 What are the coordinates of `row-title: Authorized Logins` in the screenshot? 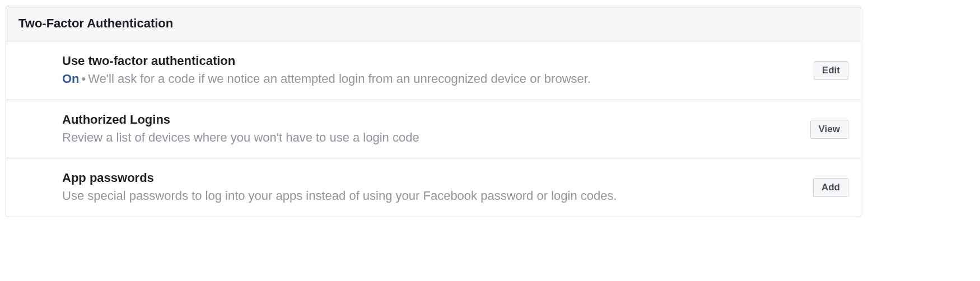 It's located at (431, 120).